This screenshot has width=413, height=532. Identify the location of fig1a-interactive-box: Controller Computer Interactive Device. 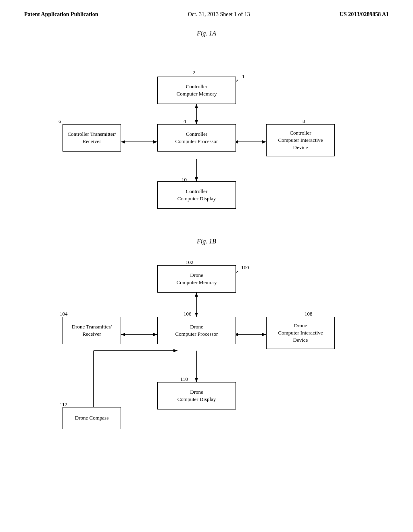
(300, 140).